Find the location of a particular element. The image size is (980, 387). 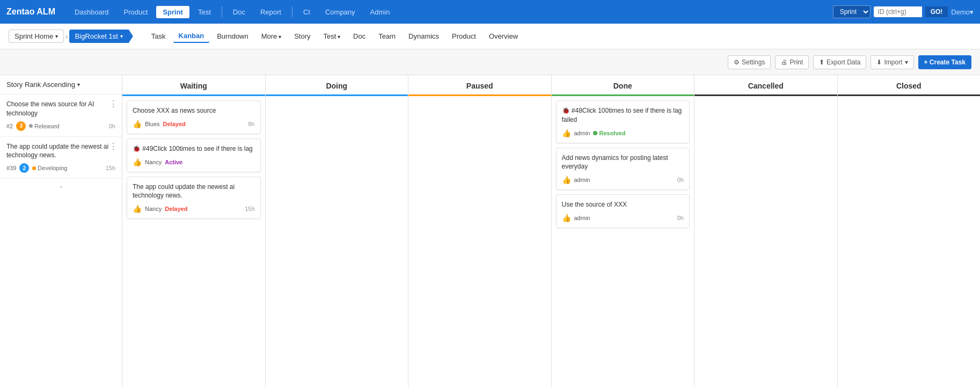

user-icon-3: 👍 is located at coordinates (137, 209).